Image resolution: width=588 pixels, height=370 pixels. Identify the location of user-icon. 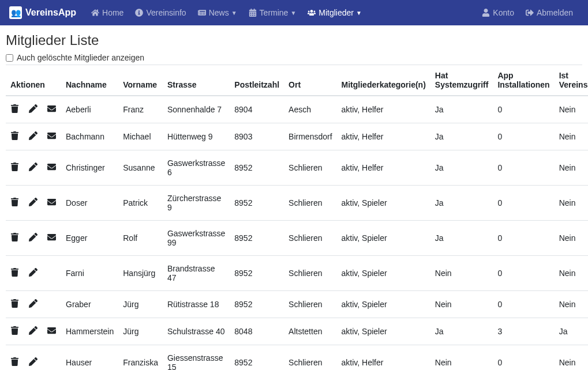
(486, 13).